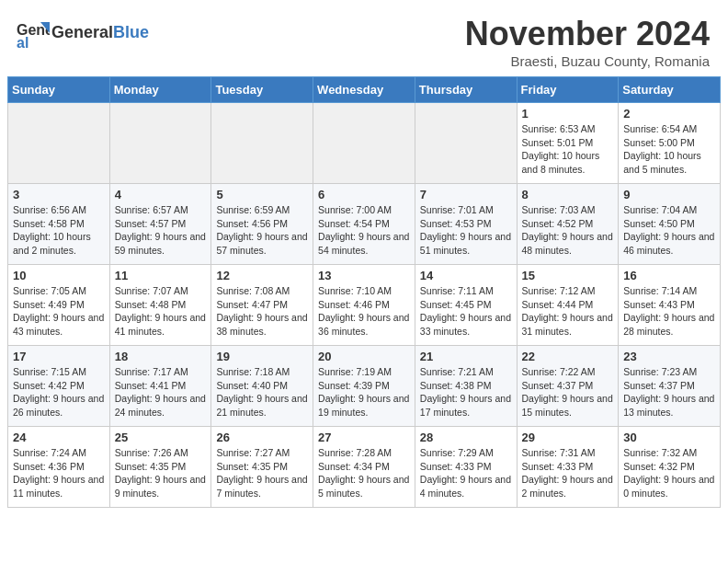 Image resolution: width=728 pixels, height=563 pixels. I want to click on day-info: Sunrise: 7:05 AM Sunset: 4:49 PM Dayligh…, so click(59, 311).